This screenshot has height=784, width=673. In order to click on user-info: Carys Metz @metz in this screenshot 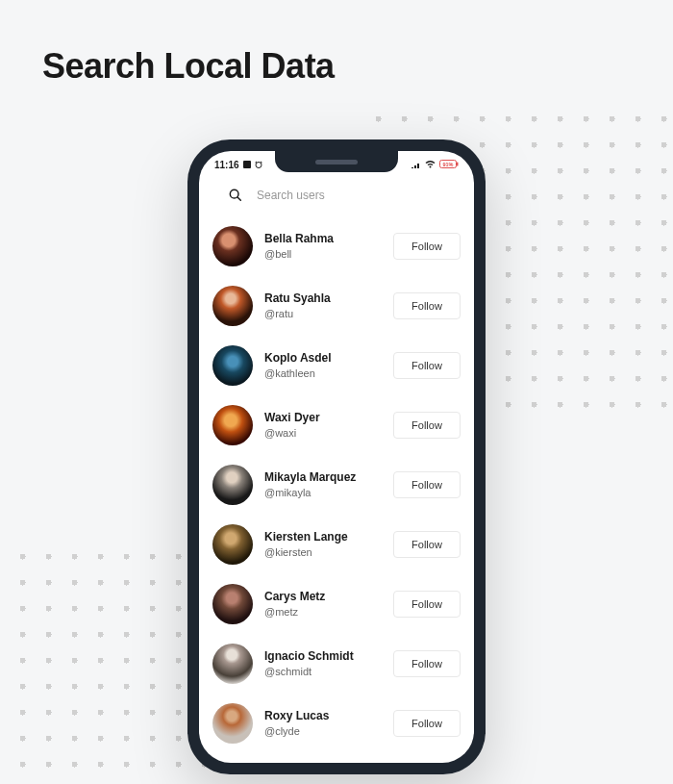, I will do `click(323, 604)`.